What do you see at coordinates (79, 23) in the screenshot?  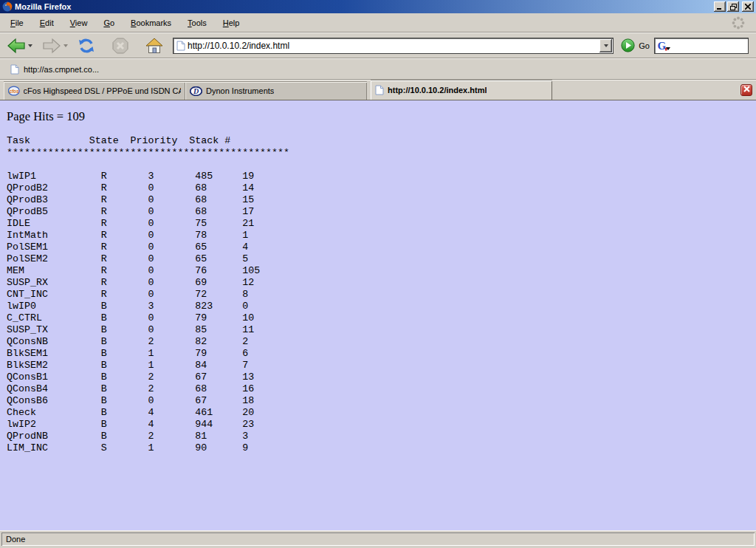 I see `menu-view: View` at bounding box center [79, 23].